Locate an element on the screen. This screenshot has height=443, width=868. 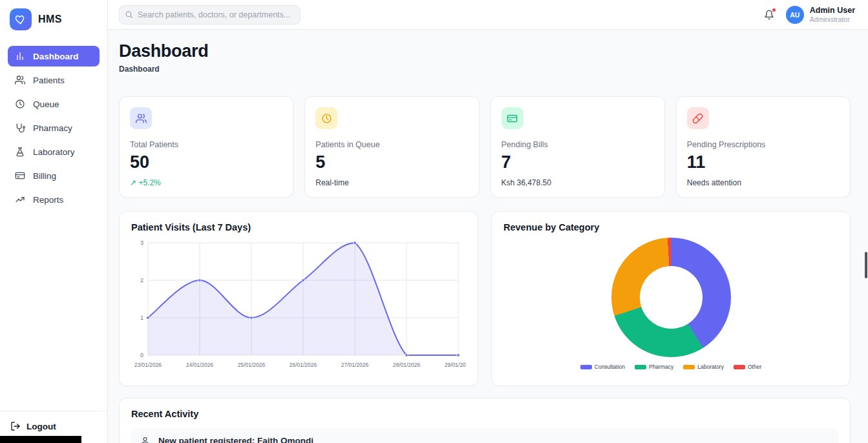
sidebar-item-label: Pharmacy is located at coordinates (53, 128).